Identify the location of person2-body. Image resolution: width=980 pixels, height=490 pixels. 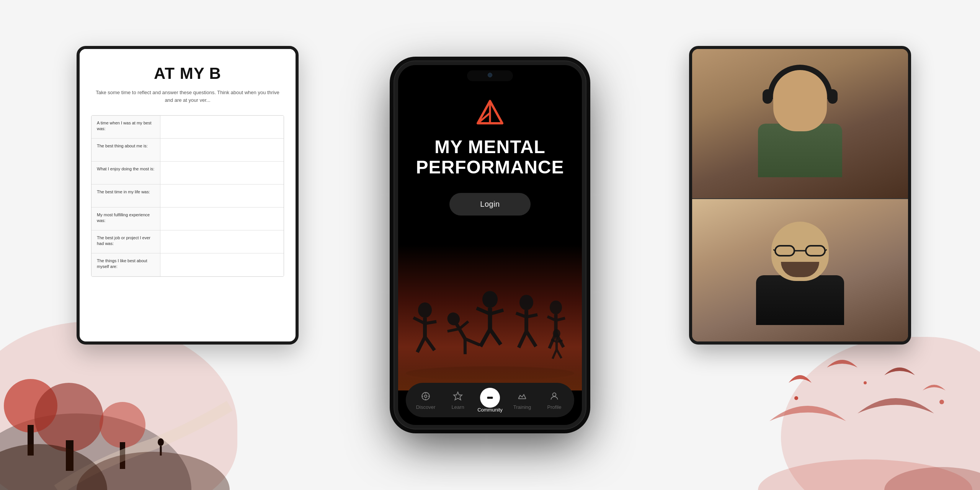
(800, 300).